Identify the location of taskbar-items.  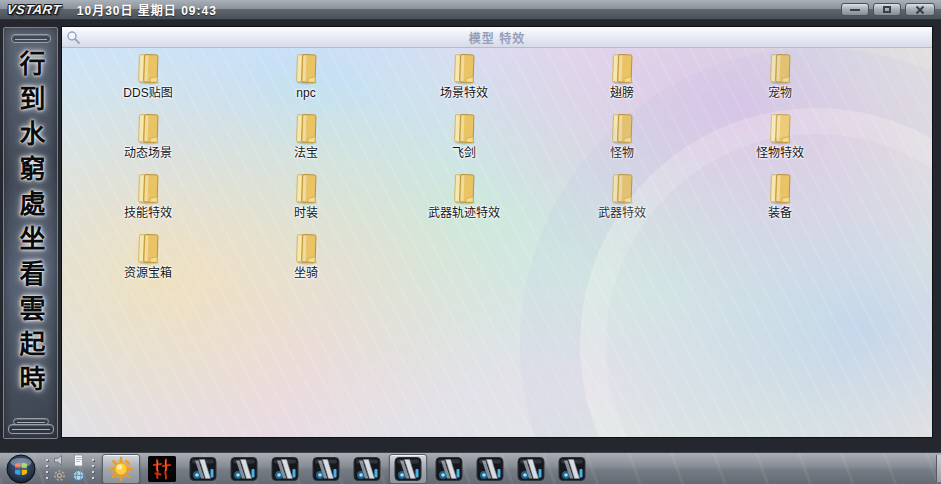
(346, 469).